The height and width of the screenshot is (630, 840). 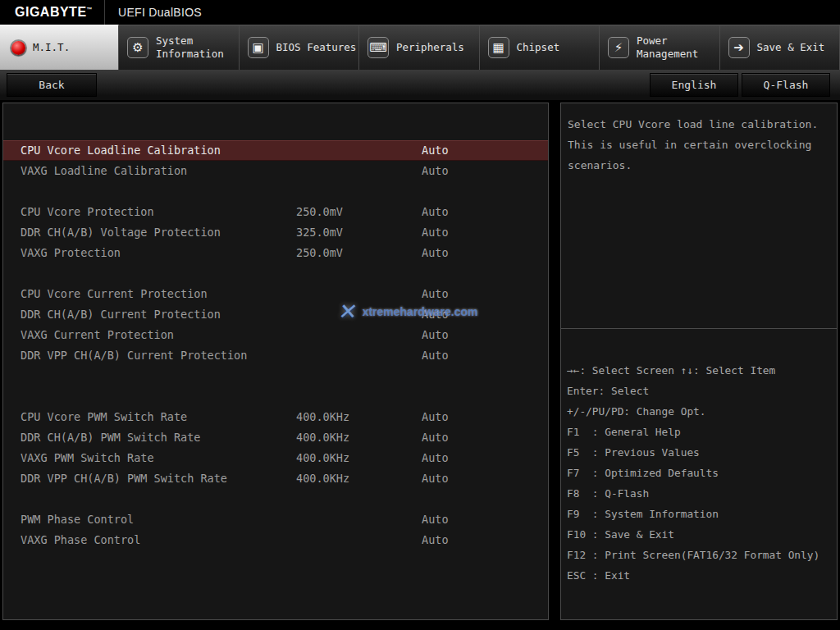 I want to click on tab-mit: M.I.T., so click(x=59, y=48).